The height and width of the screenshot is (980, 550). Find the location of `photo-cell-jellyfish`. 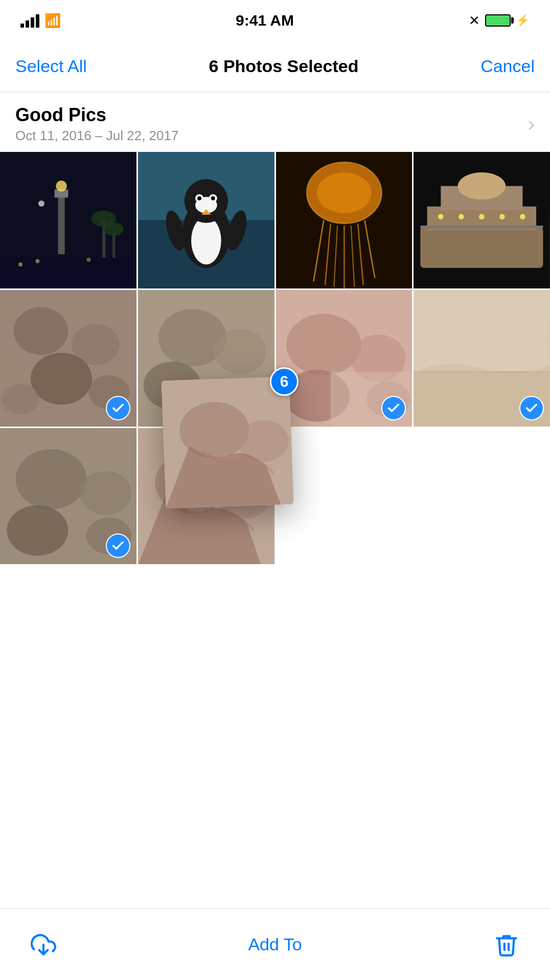

photo-cell-jellyfish is located at coordinates (345, 220).